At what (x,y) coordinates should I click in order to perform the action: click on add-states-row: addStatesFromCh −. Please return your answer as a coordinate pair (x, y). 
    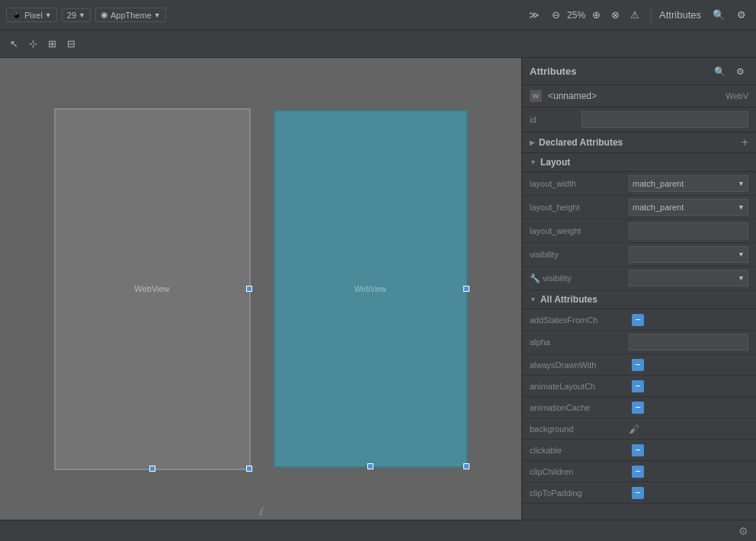
    Looking at the image, I should click on (639, 320).